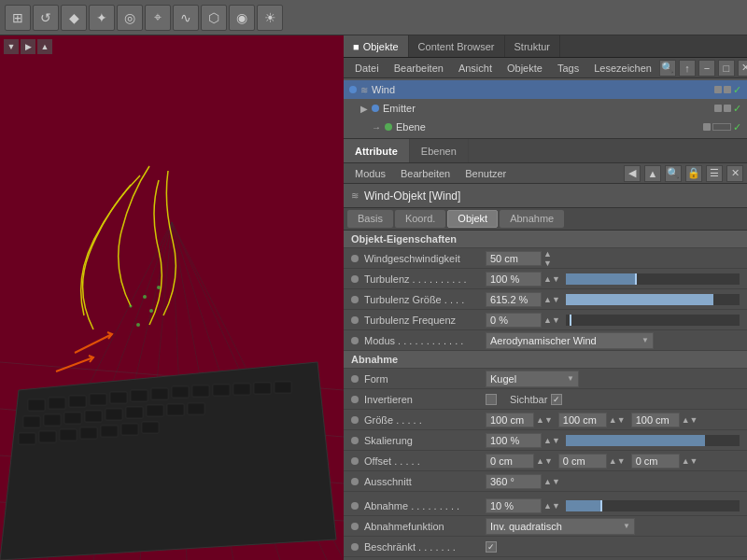 The image size is (747, 560). Describe the element at coordinates (510, 420) in the screenshot. I see `prop-input-grosse1` at that location.